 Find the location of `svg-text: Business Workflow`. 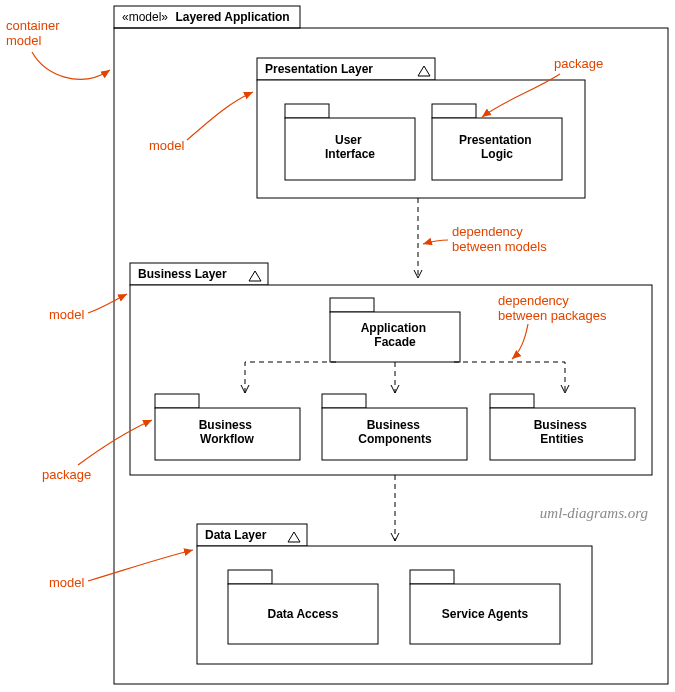

svg-text: Business Workflow is located at coordinates (228, 432).